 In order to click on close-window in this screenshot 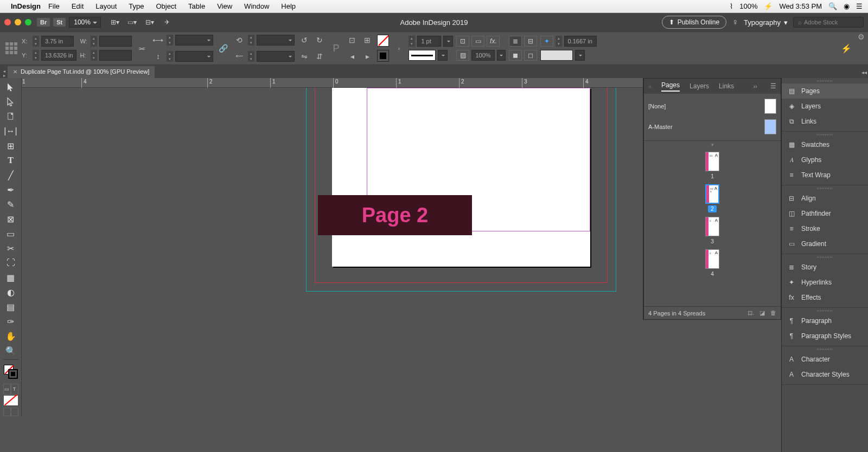, I will do `click(8, 22)`.